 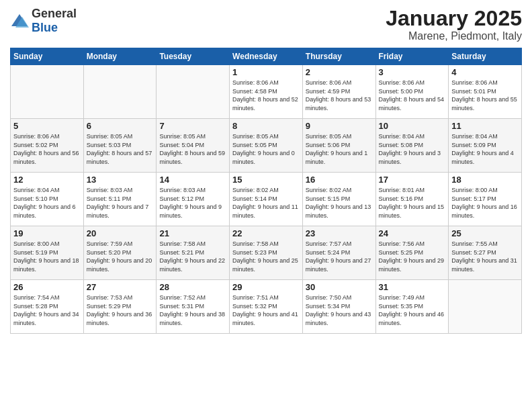 I want to click on calendar-subtitle: Marene, Piedmont, Italy, so click(x=454, y=36).